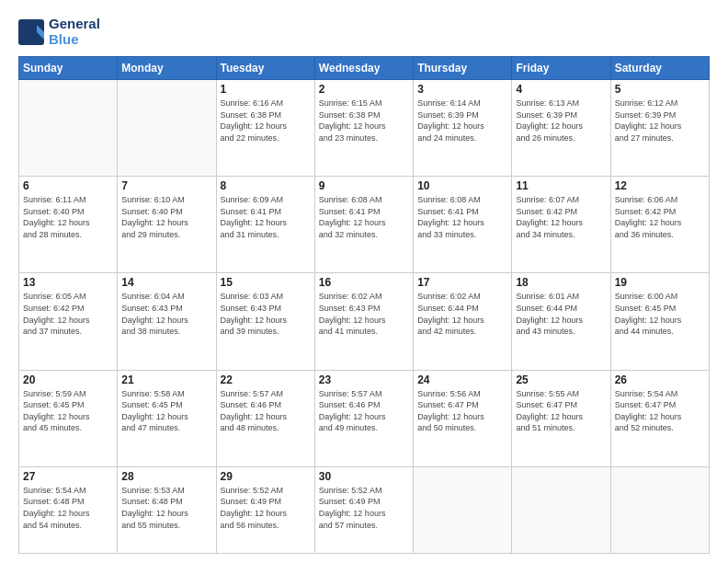 The height and width of the screenshot is (563, 728). Describe the element at coordinates (68, 224) in the screenshot. I see `calendar-cell: 6Sunrise: 6:11 AMSunset: 6:40 PMDaylight…` at that location.